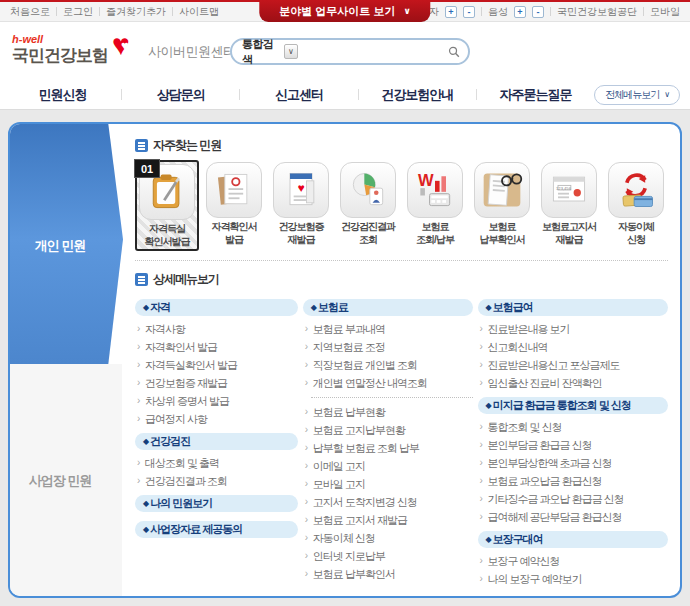  I want to click on all-menu-button: 전체메뉴보기 ∨, so click(637, 95).